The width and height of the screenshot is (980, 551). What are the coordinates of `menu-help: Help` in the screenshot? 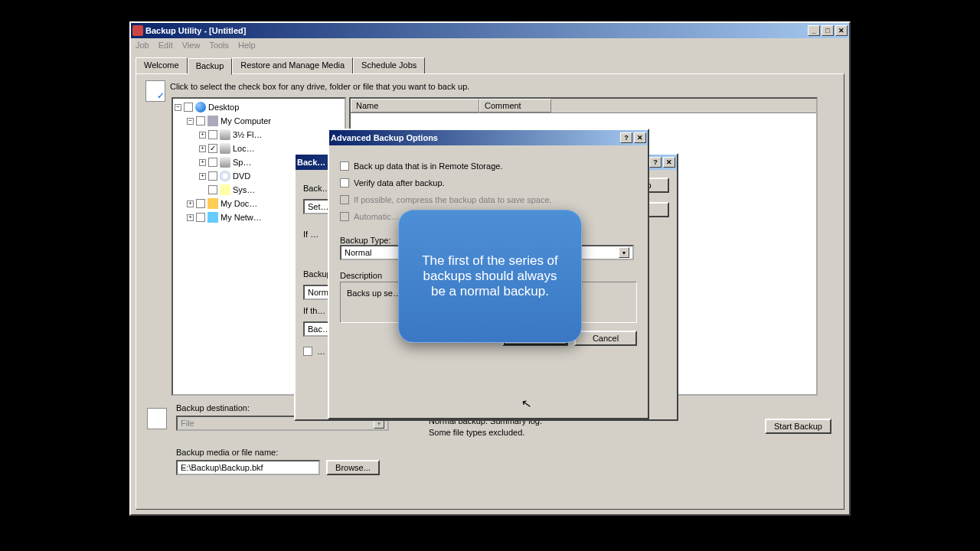 It's located at (247, 45).